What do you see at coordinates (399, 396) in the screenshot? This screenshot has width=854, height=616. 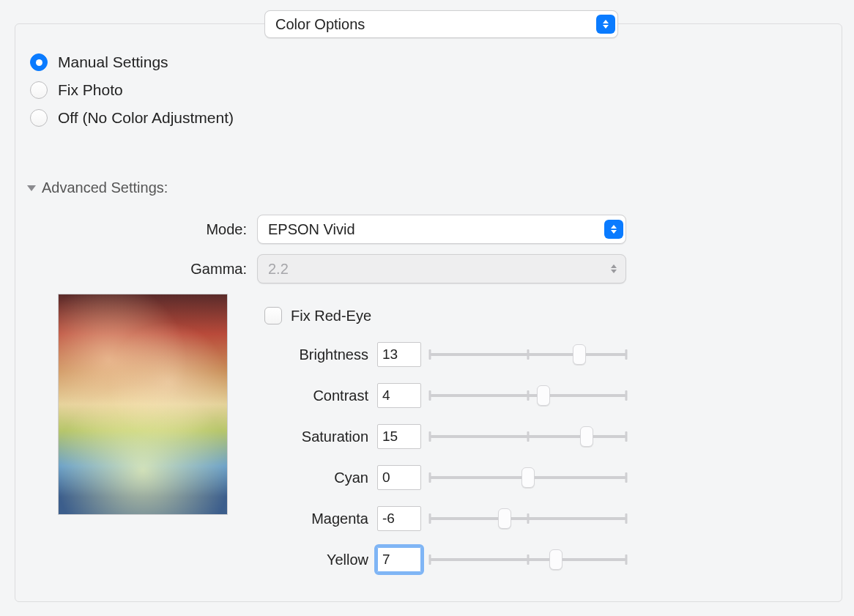 I see `contrast-input` at bounding box center [399, 396].